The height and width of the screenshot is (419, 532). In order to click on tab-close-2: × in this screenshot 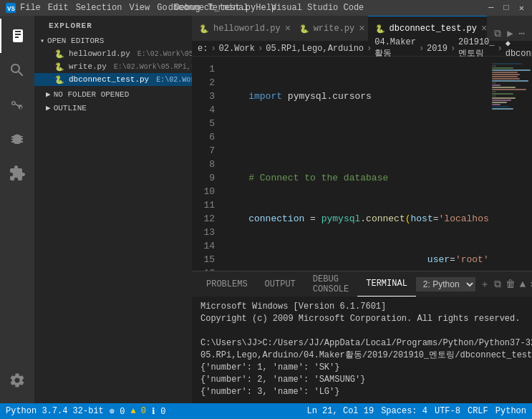, I will do `click(362, 29)`.